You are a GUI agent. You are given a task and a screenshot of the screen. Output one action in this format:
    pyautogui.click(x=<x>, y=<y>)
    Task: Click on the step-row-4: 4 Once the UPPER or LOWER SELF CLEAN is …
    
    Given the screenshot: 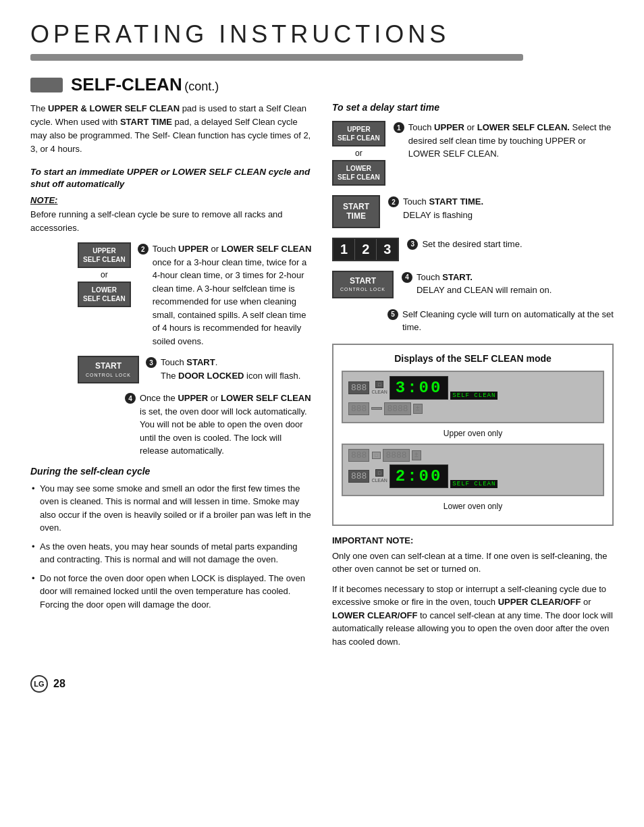 What is the action you would take?
    pyautogui.click(x=171, y=425)
    